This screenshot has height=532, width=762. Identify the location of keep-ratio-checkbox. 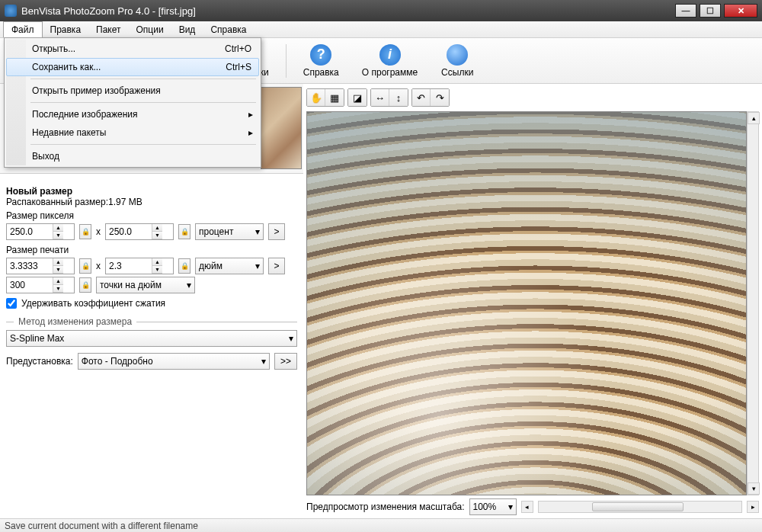
(11, 303).